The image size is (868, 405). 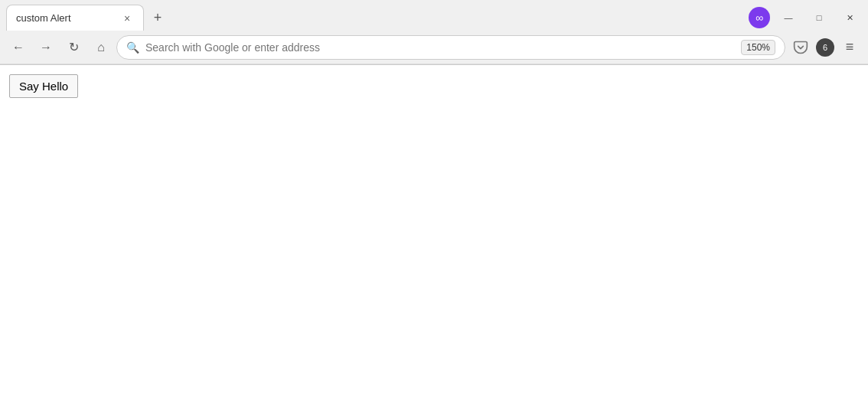 I want to click on browser-icons: ∞ — □ ✕, so click(x=805, y=18).